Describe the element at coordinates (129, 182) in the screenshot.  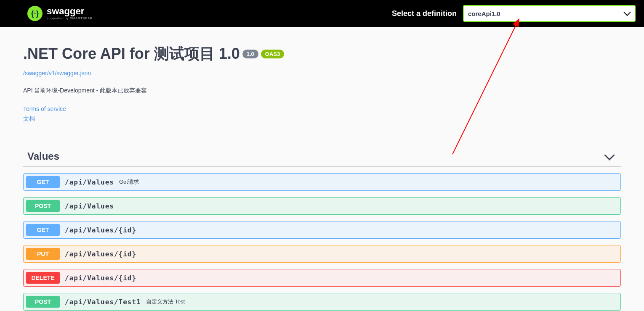
I see `operation-summary: Get请求` at that location.